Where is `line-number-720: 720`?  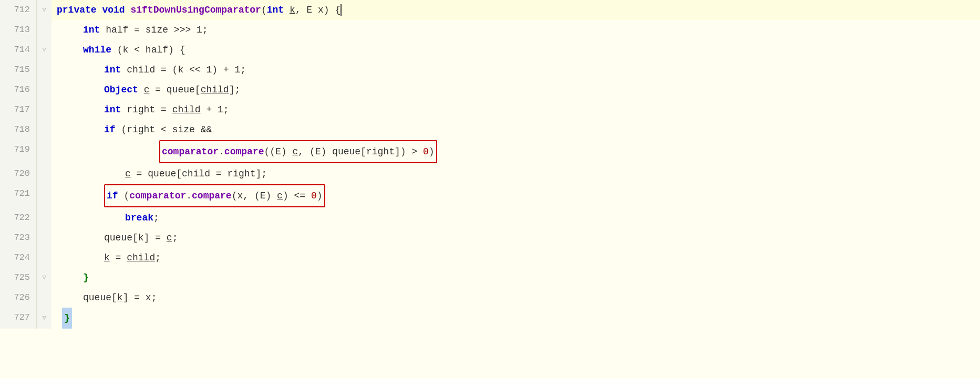 line-number-720: 720 is located at coordinates (18, 174).